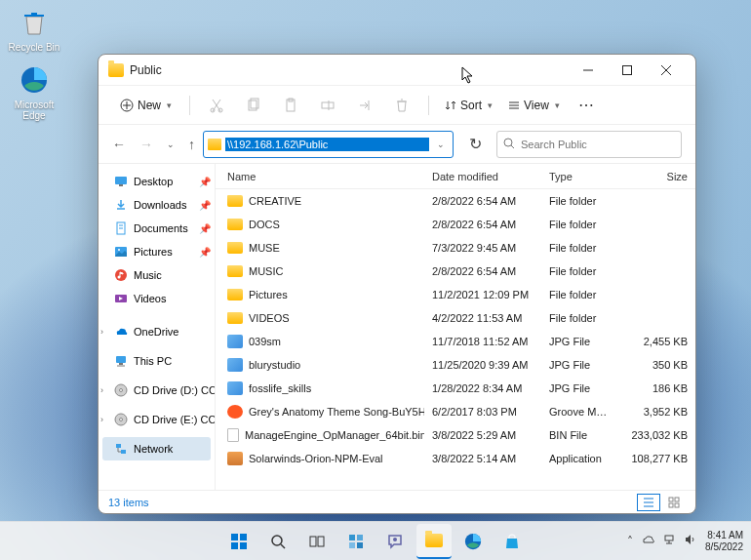 The image size is (751, 560). What do you see at coordinates (455, 177) in the screenshot?
I see `column-headers: Name Date modified Type Size` at bounding box center [455, 177].